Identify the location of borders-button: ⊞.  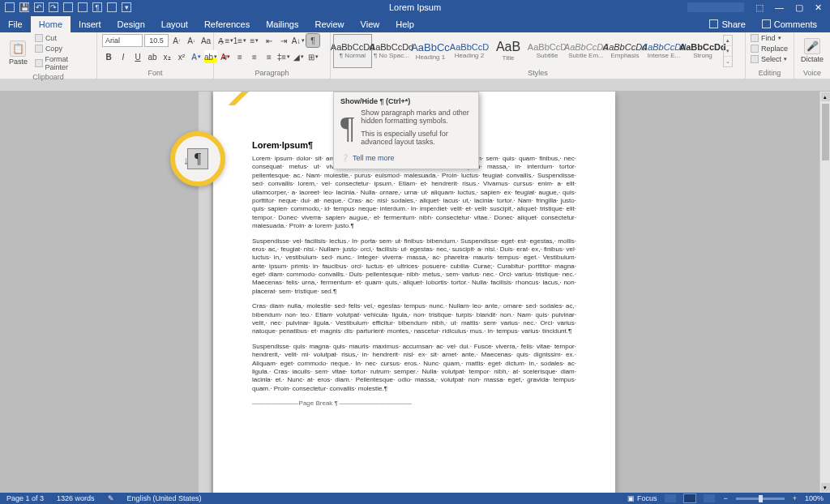
(313, 57).